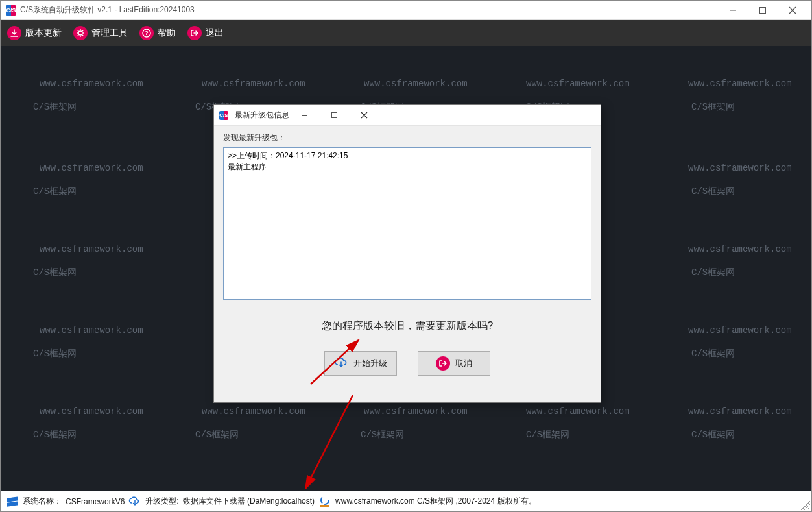 Image resolution: width=812 pixels, height=512 pixels. Describe the element at coordinates (407, 223) in the screenshot. I see `upgrade-info-textarea` at that location.